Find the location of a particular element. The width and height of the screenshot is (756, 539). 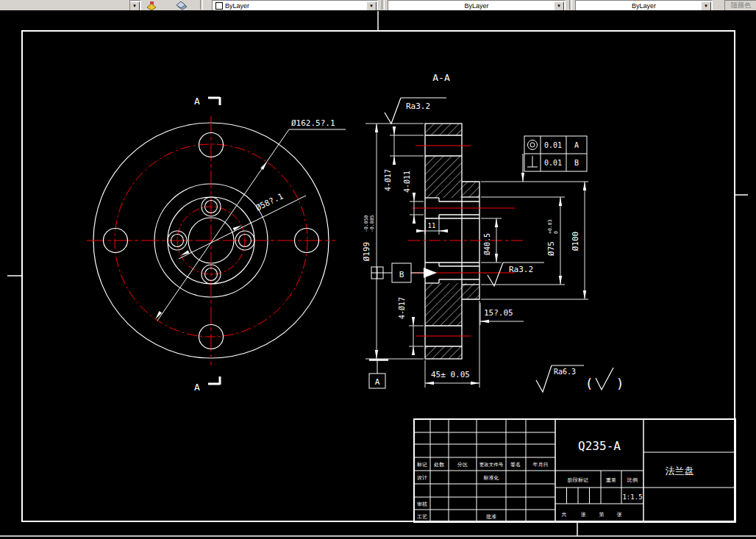

plotstyle-control-value: 随颜色 is located at coordinates (741, 6).